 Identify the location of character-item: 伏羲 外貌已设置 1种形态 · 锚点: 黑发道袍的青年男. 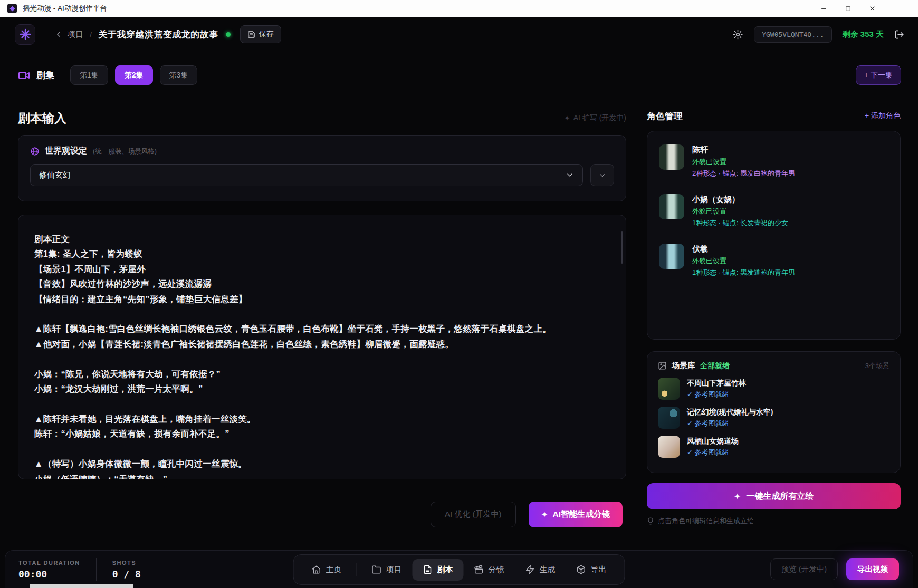
(773, 261).